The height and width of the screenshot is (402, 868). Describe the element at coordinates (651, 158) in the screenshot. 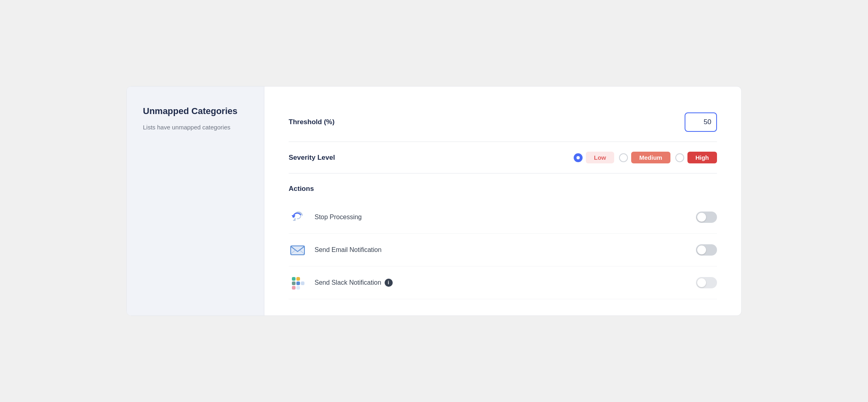

I see `severity-badge-medium: Medium` at that location.